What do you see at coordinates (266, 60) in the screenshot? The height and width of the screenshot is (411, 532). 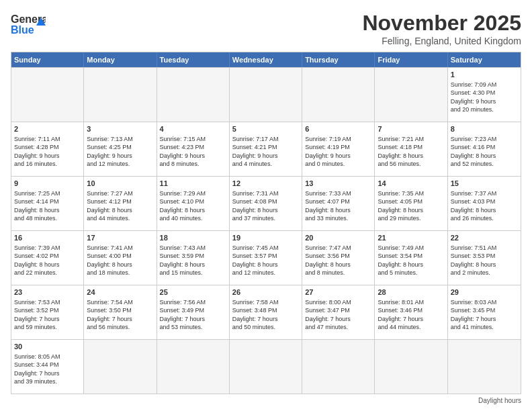 I see `calendar-header: SundayMondayTuesdayWednesdayThursdayFrid…` at bounding box center [266, 60].